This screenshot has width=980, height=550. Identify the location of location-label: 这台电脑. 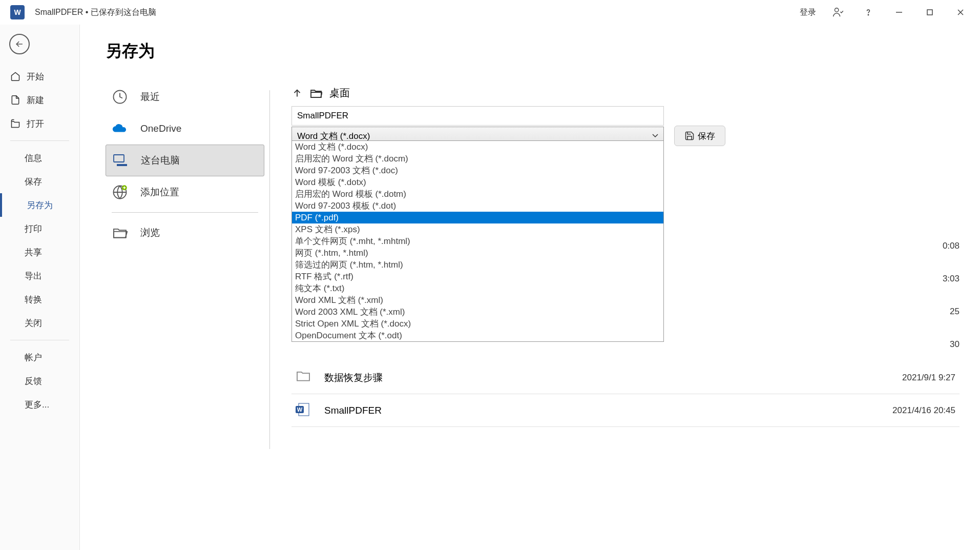
(160, 160).